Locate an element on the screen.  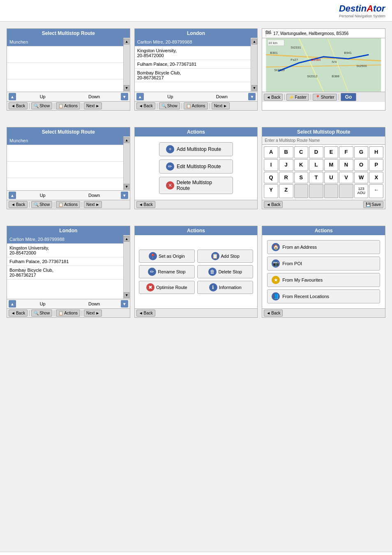
information-button: ℹ Information is located at coordinates (225, 287).